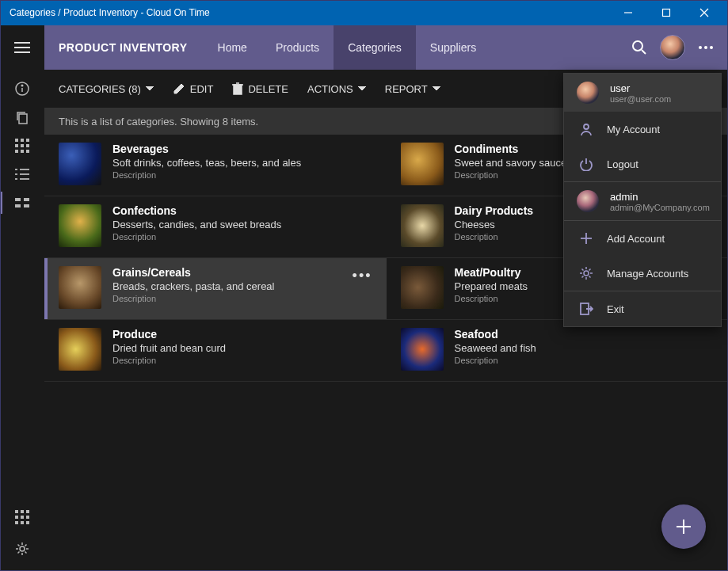 The height and width of the screenshot is (571, 728). Describe the element at coordinates (673, 48) in the screenshot. I see `user-avatar` at that location.